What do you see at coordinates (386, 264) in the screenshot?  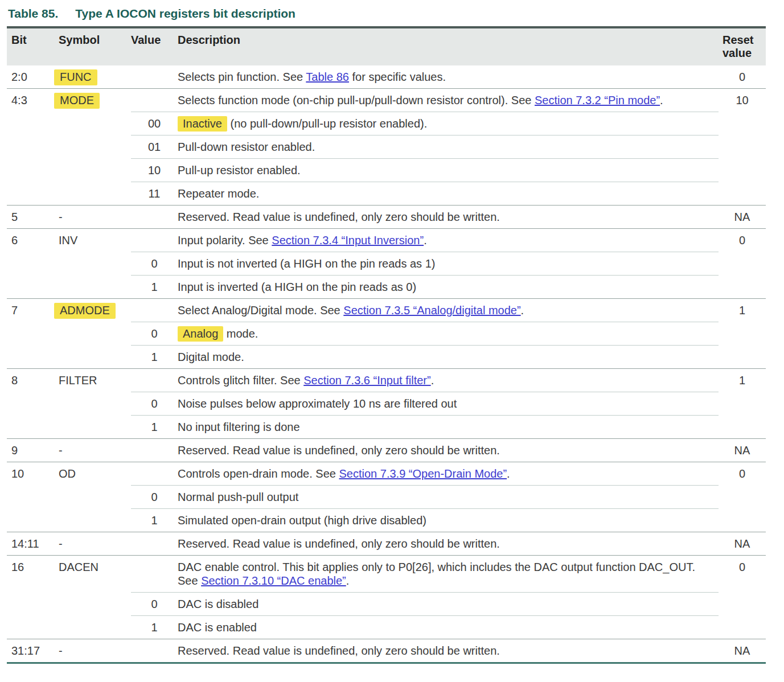 I see `value-row: 0Input is not inverted (a HIGH on the pi…` at bounding box center [386, 264].